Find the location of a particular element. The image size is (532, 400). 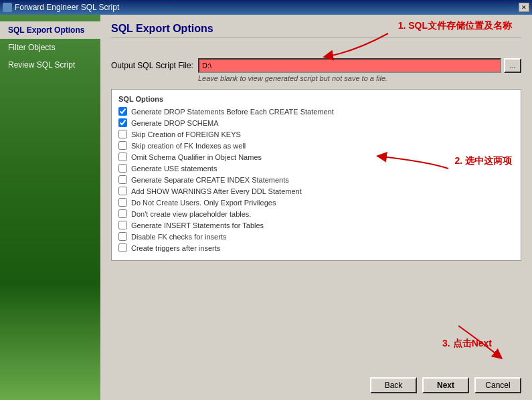

title-bar: Forward Engineer SQL Script ✕ is located at coordinates (266, 7).